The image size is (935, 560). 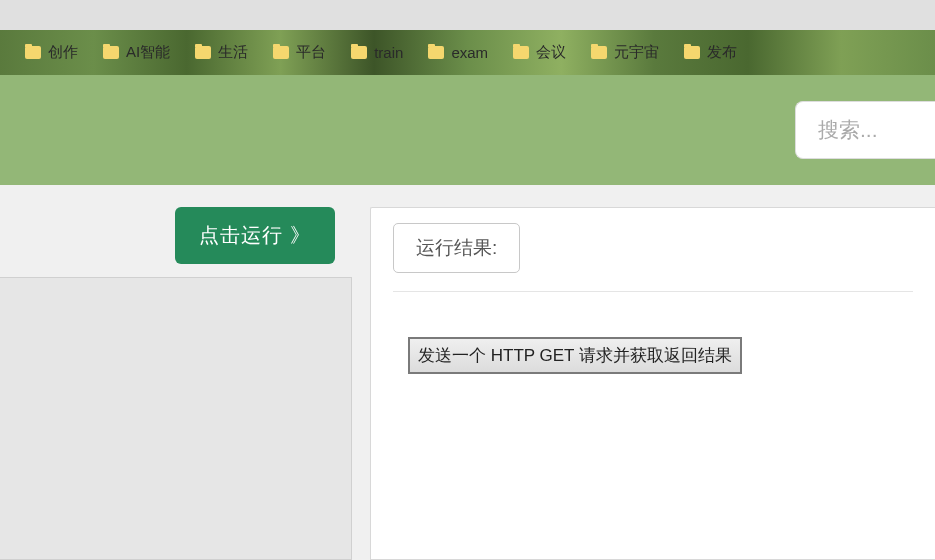 I want to click on run-button: 点击运行 》, so click(x=255, y=236).